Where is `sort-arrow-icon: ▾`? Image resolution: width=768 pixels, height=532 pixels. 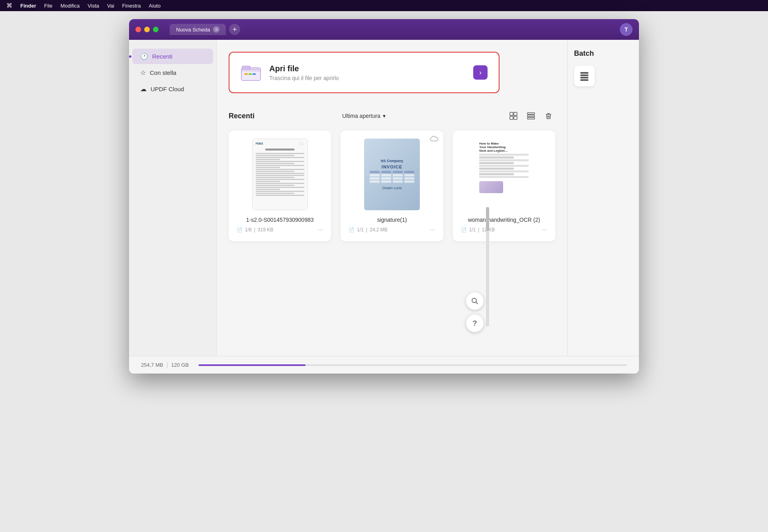
sort-arrow-icon: ▾ is located at coordinates (384, 116).